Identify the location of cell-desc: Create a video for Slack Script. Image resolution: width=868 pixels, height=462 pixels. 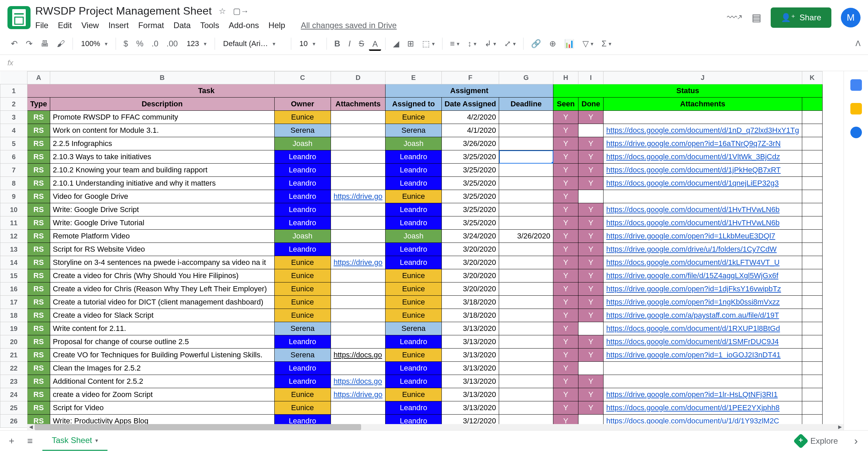
(162, 316).